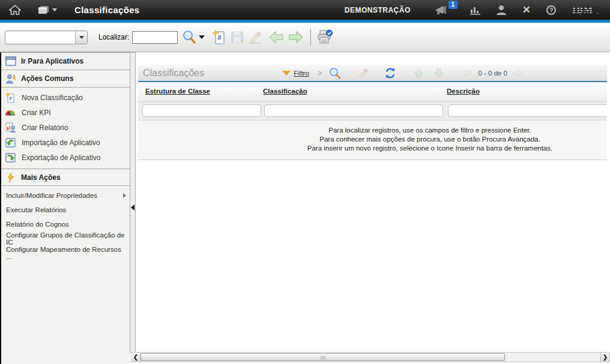 Image resolution: width=610 pixels, height=364 pixels. What do you see at coordinates (133, 207) in the screenshot?
I see `collapse-left-icon` at bounding box center [133, 207].